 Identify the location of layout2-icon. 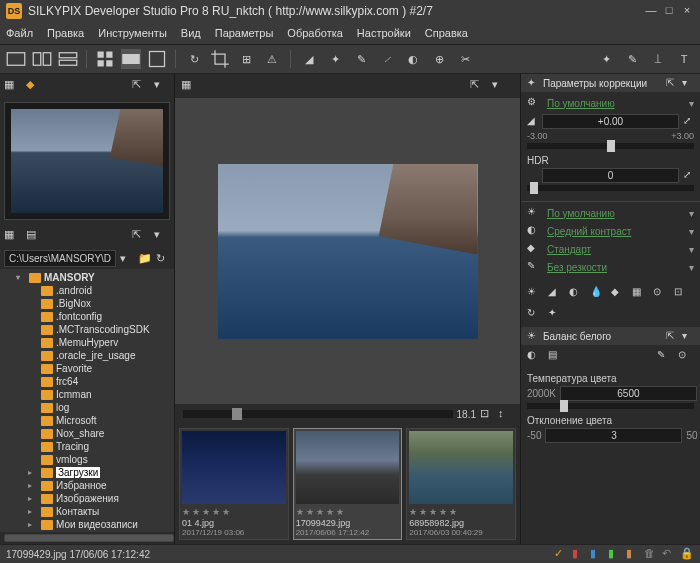
(42, 59).